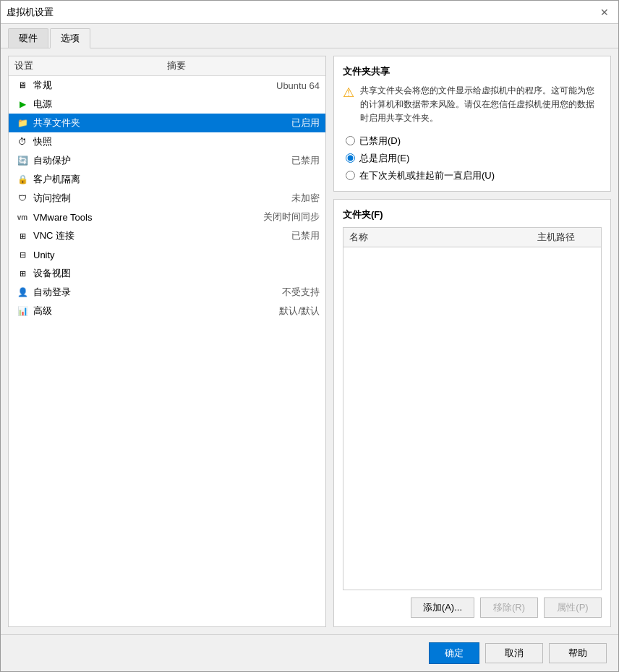 This screenshot has height=672, width=619. Describe the element at coordinates (350, 158) in the screenshot. I see `radio-always-on-input` at that location.